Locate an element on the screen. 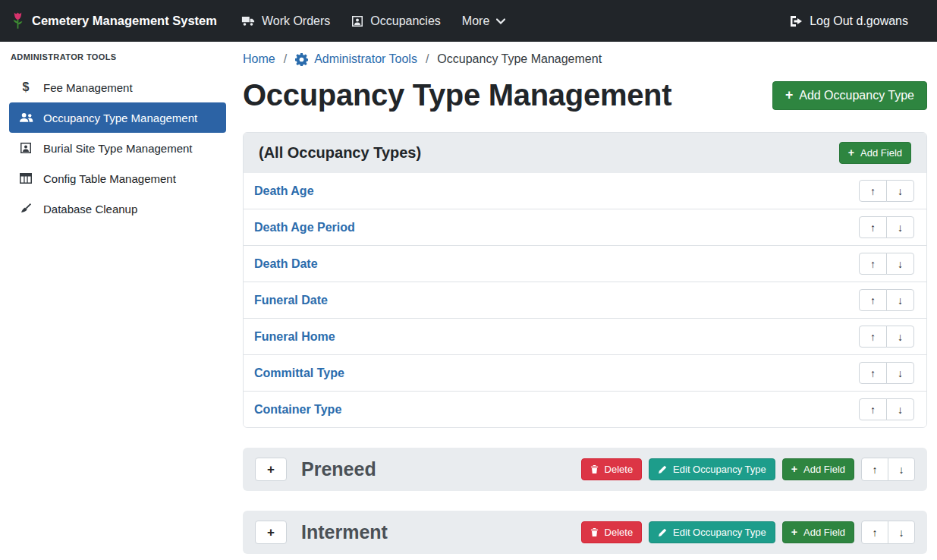 The height and width of the screenshot is (560, 937). breadcrumb-admin-tools-label: Administrator Tools is located at coordinates (366, 59).